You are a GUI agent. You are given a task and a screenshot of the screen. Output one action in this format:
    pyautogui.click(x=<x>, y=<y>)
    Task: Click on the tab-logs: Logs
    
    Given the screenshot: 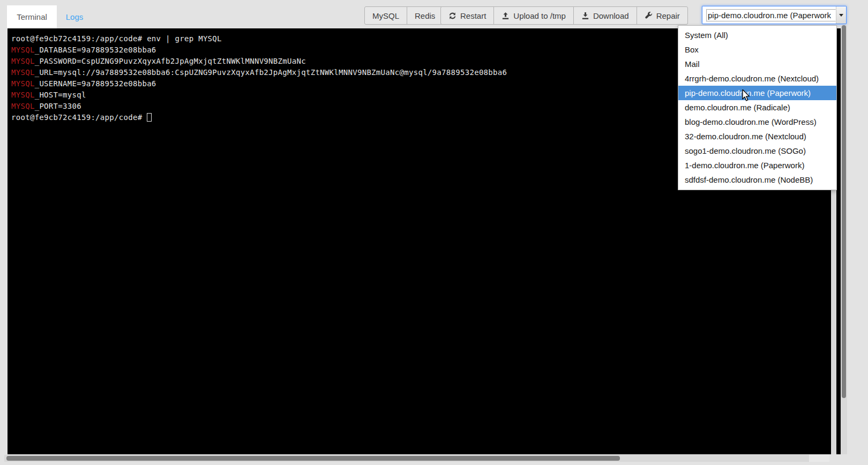 What is the action you would take?
    pyautogui.click(x=74, y=17)
    